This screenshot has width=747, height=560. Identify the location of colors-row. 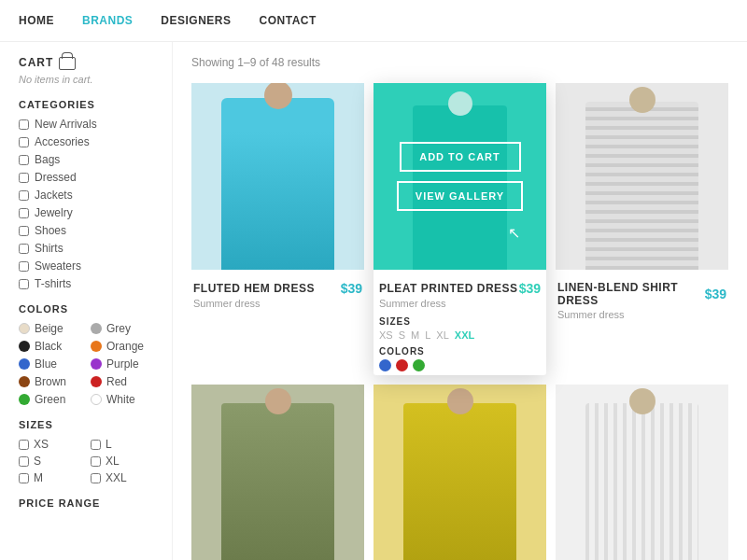
(459, 366).